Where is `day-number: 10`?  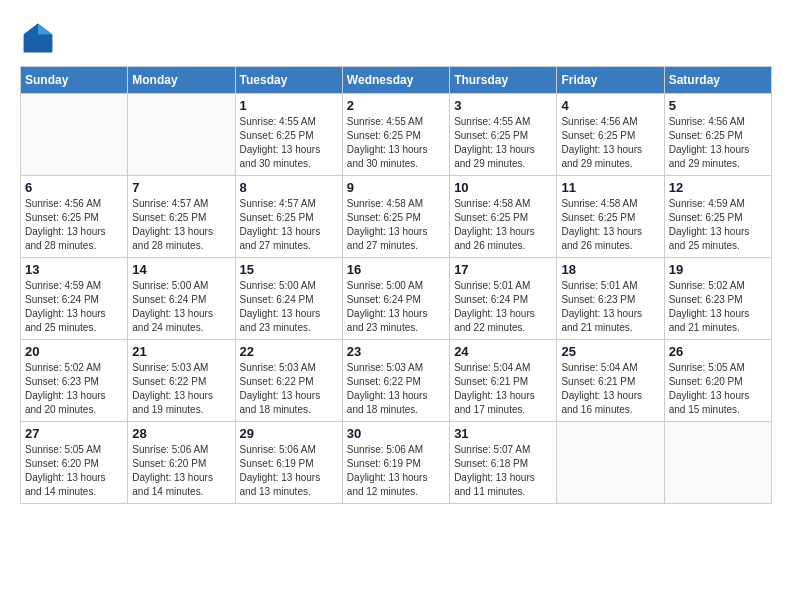 day-number: 10 is located at coordinates (503, 188).